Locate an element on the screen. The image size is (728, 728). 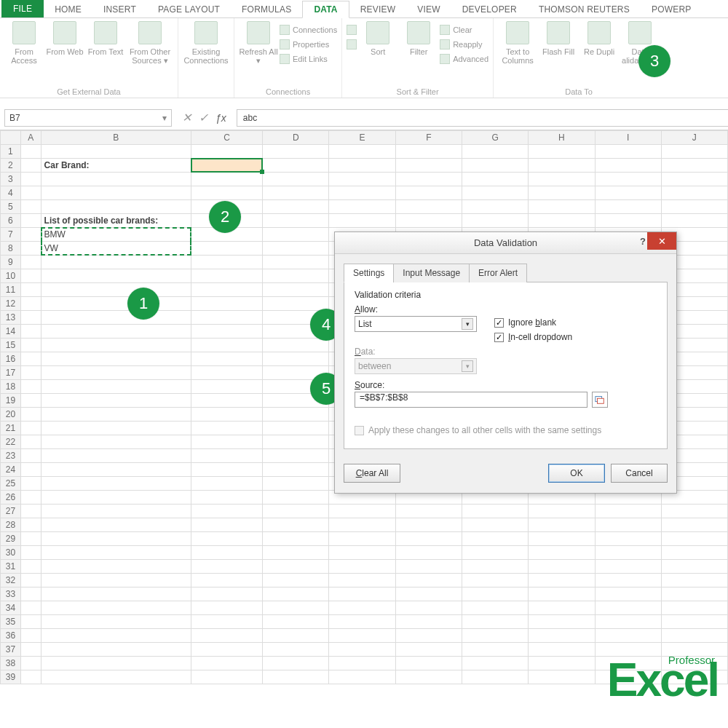
cell-B15 is located at coordinates (116, 345).